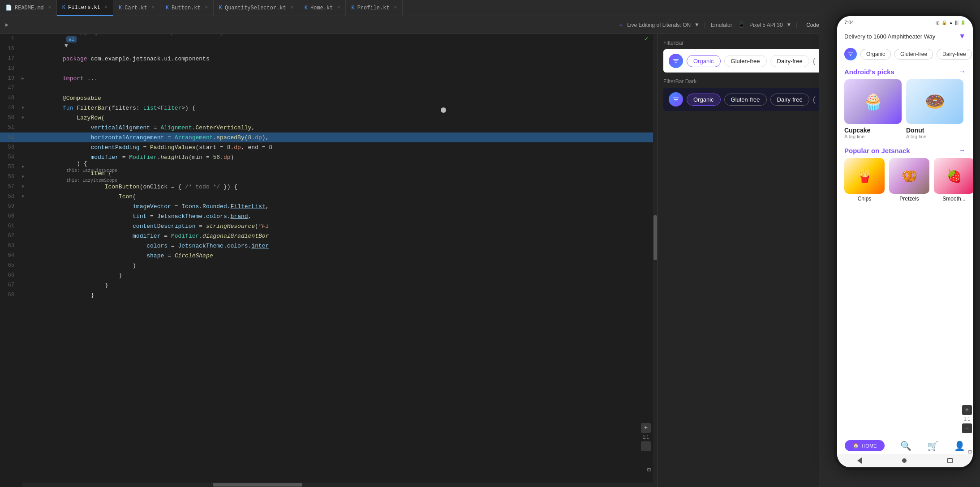 Image resolution: width=980 pixels, height=487 pixels. What do you see at coordinates (790, 61) in the screenshot?
I see `dairy-free-chip-light: Dairy-free` at bounding box center [790, 61].